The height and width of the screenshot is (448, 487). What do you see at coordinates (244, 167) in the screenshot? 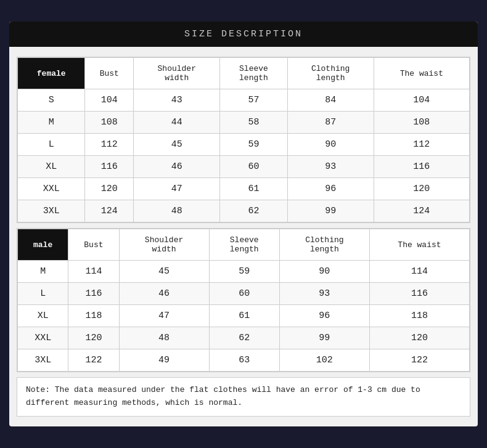
I see `table-row: XL116466093116` at bounding box center [244, 167].